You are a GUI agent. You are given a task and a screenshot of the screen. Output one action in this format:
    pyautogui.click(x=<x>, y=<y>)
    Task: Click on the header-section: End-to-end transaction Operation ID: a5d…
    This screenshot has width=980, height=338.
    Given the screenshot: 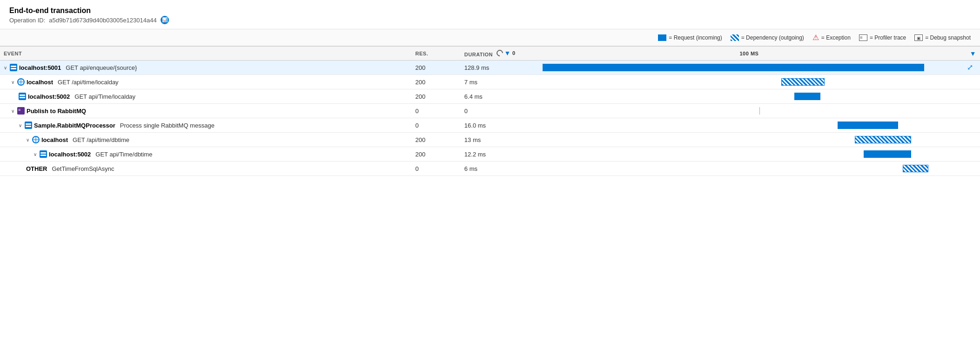 What is the action you would take?
    pyautogui.click(x=490, y=23)
    